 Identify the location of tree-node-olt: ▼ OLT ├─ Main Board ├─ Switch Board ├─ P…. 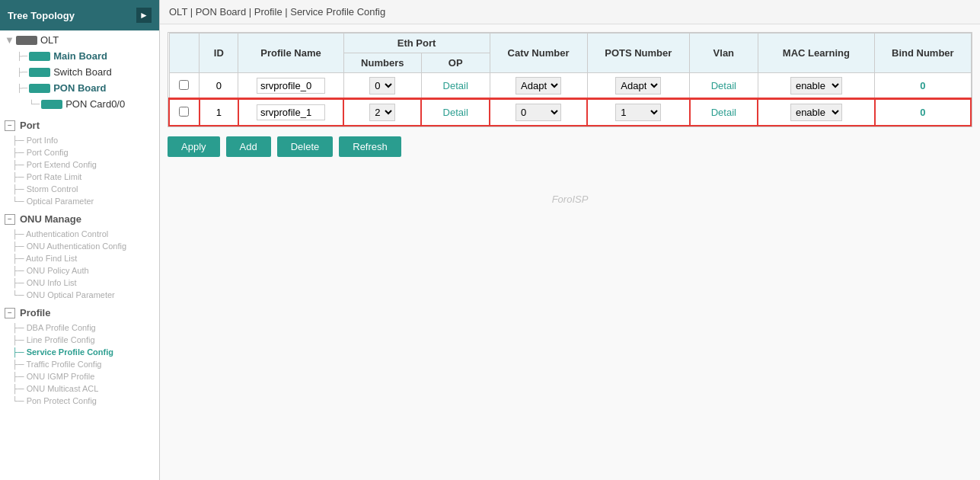
(79, 72).